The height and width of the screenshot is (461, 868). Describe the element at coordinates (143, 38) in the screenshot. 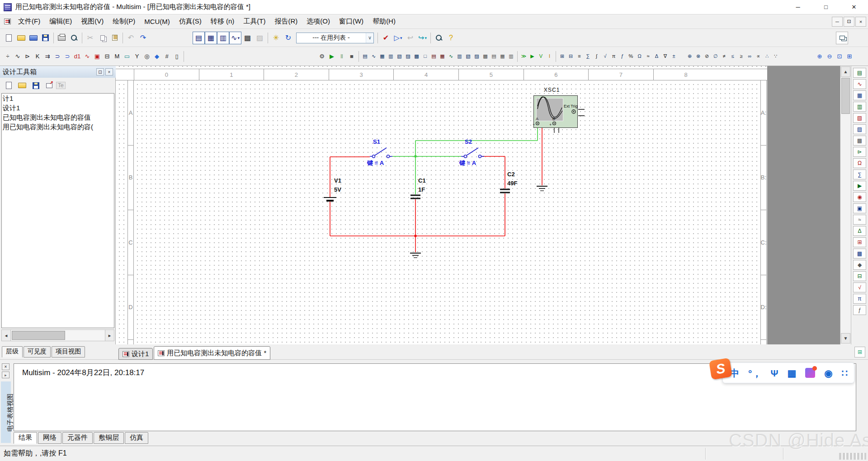

I see `redo-button: ↷` at that location.